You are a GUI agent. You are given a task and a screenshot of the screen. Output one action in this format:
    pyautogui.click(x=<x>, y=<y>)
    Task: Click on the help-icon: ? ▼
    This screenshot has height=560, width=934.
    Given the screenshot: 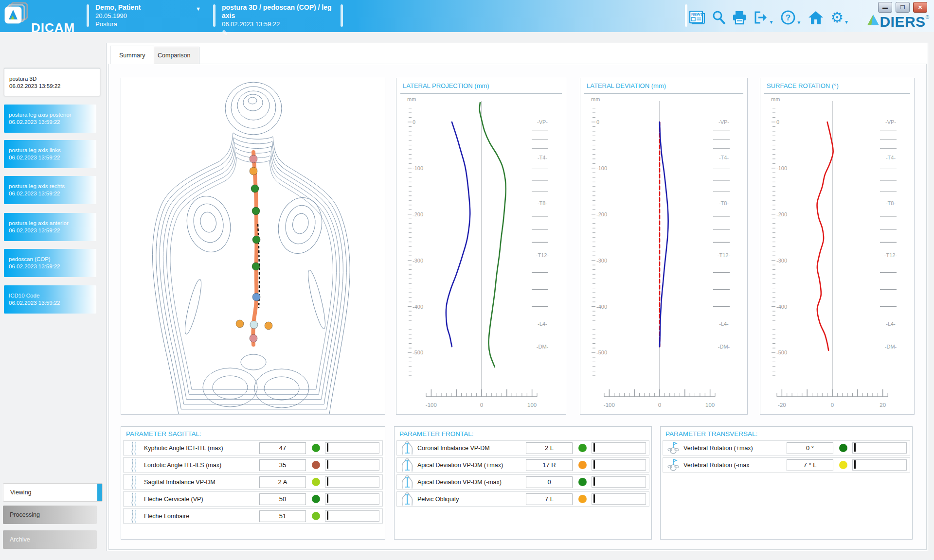 What is the action you would take?
    pyautogui.click(x=791, y=18)
    